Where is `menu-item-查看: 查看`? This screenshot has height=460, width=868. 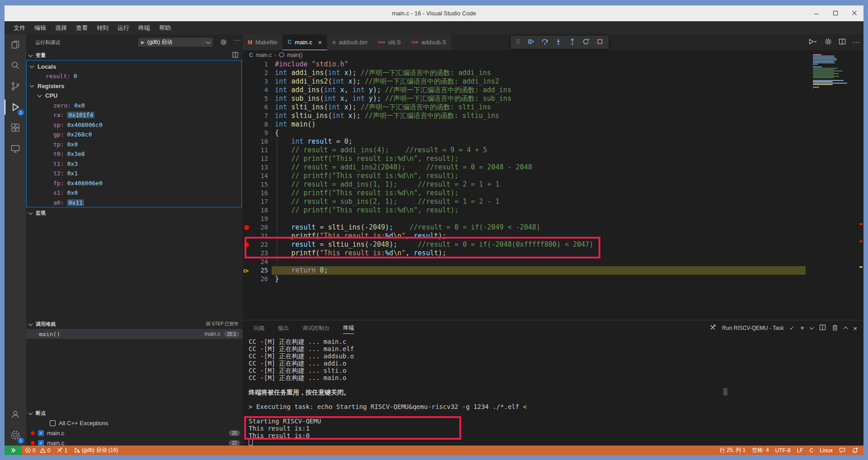 menu-item-查看: 查看 is located at coordinates (82, 28).